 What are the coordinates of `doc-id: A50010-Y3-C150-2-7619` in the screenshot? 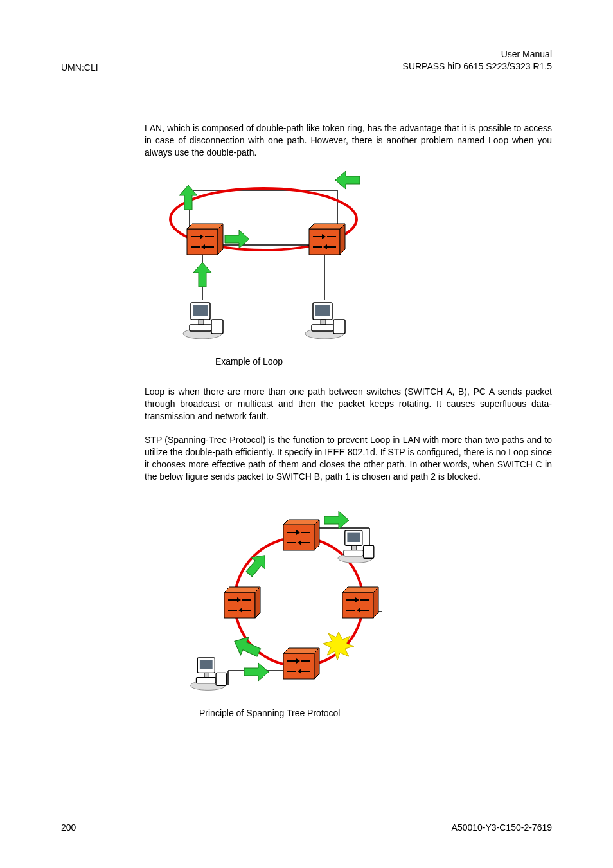 It's located at (502, 827).